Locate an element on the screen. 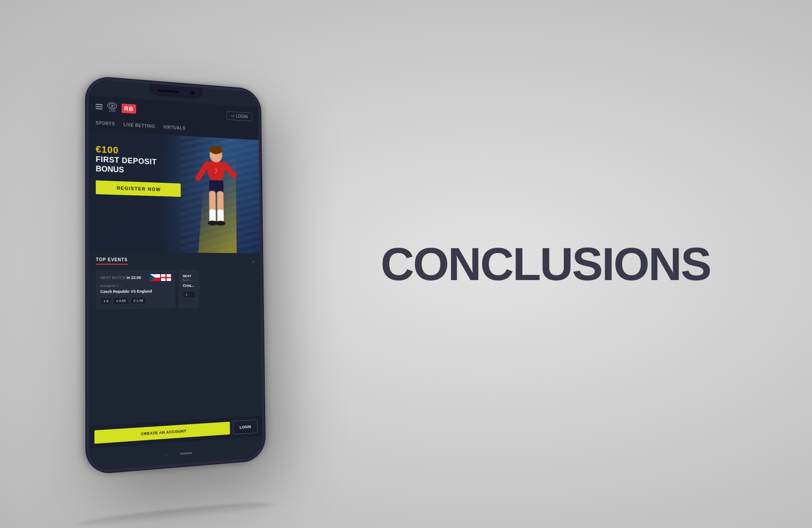 The width and height of the screenshot is (812, 528). phone-bottom-bar: ‹ is located at coordinates (176, 454).